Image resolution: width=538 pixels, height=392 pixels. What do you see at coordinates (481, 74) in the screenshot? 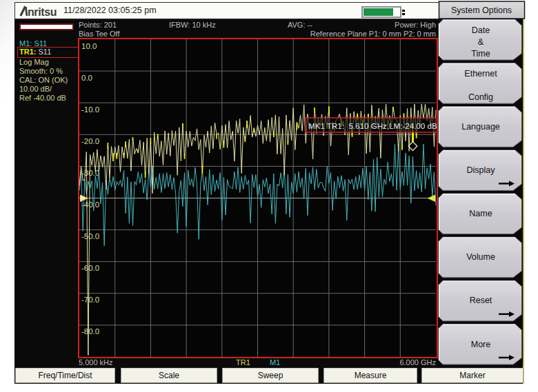
I see `svg-text: Ethernet` at bounding box center [481, 74].